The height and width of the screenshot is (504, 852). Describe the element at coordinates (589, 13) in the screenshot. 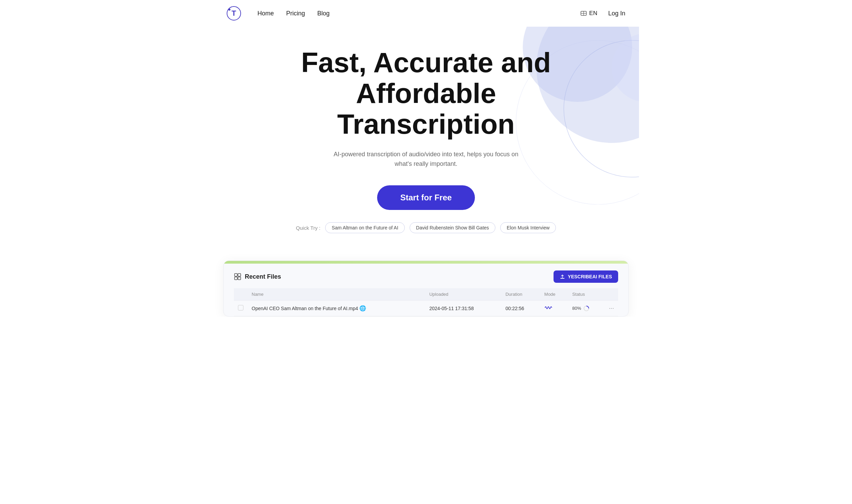

I see `language-selector: EN` at that location.